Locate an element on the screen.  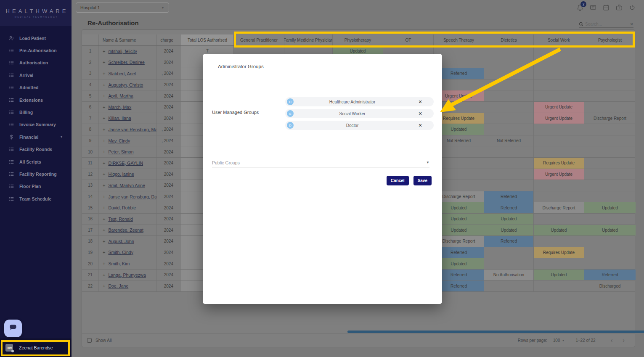
patient-name-link: Slabbert, Anel is located at coordinates (122, 74).